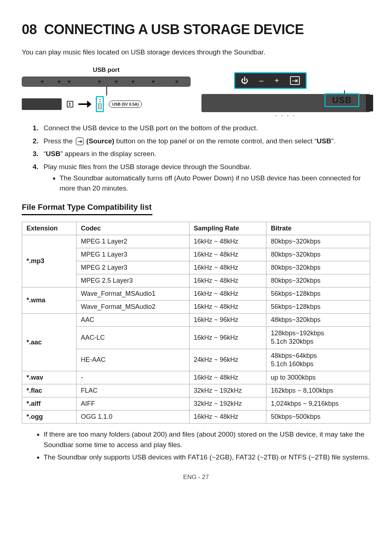 This screenshot has height=556, width=392. Describe the element at coordinates (133, 241) in the screenshot. I see `cell-codec: MPEG 1 Layer2` at that location.